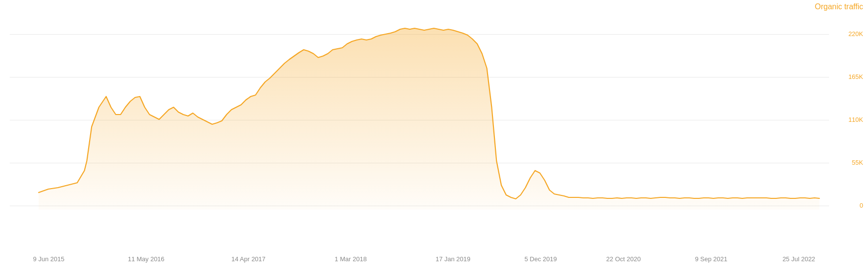 The height and width of the screenshot is (270, 868). I want to click on x-label-oct2020: 22 Oct 2020, so click(623, 259).